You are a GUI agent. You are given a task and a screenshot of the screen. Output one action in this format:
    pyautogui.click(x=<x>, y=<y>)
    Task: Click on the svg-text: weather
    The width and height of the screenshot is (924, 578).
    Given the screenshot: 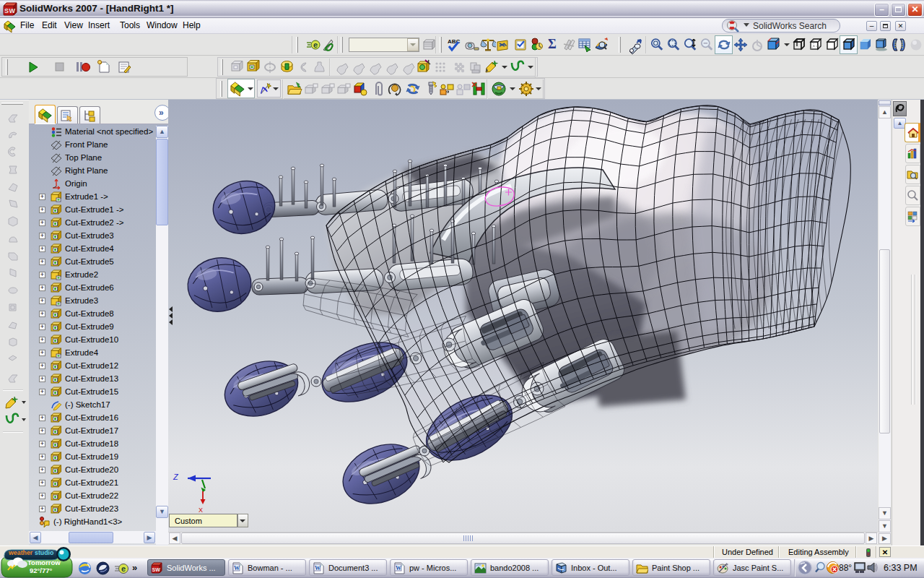 What is the action you would take?
    pyautogui.click(x=20, y=553)
    